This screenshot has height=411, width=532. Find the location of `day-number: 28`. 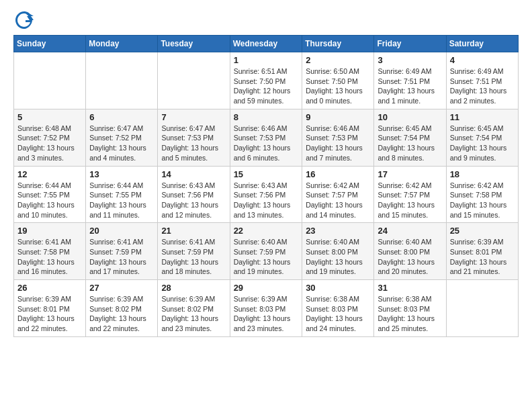

day-number: 28 is located at coordinates (193, 287).